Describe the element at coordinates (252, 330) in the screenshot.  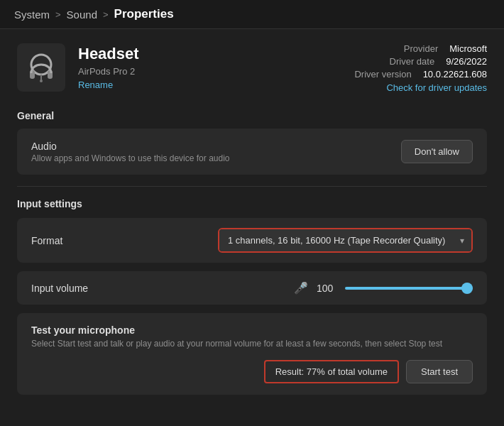
I see `test-microphone-title: Test your microphone` at that location.